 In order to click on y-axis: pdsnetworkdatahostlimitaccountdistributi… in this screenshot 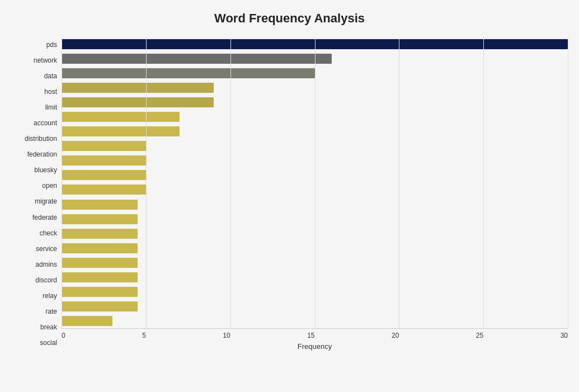, I will do `click(36, 193)`.